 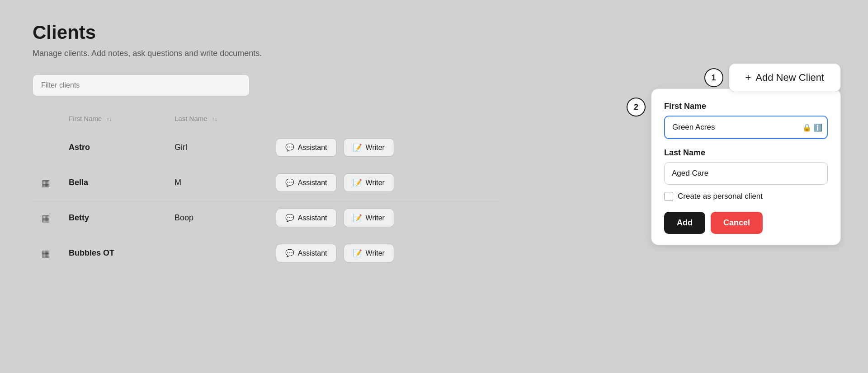 I want to click on info-icon: ℹ️, so click(x=818, y=127).